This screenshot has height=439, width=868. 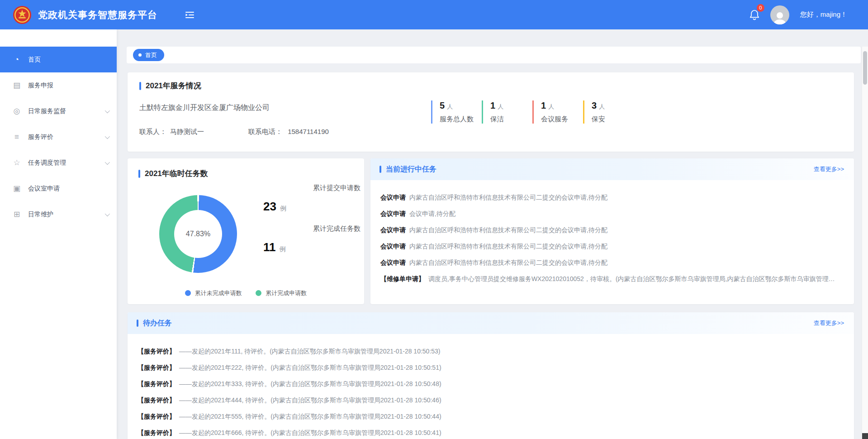 What do you see at coordinates (491, 400) in the screenshot?
I see `todo-row: 【服务评价】——发起的2021年444, 待评价。(内蒙古自治区鄂尔多斯市乌审旗…` at bounding box center [491, 400].